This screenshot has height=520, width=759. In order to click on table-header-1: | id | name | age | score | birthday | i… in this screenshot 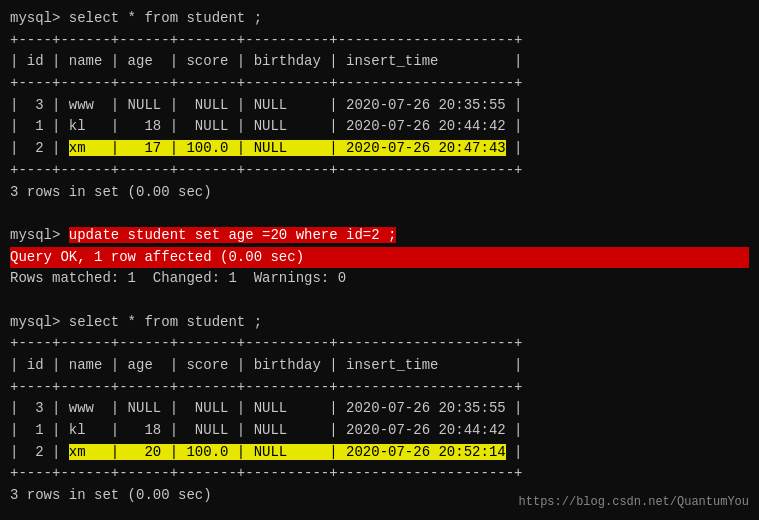, I will do `click(380, 62)`.